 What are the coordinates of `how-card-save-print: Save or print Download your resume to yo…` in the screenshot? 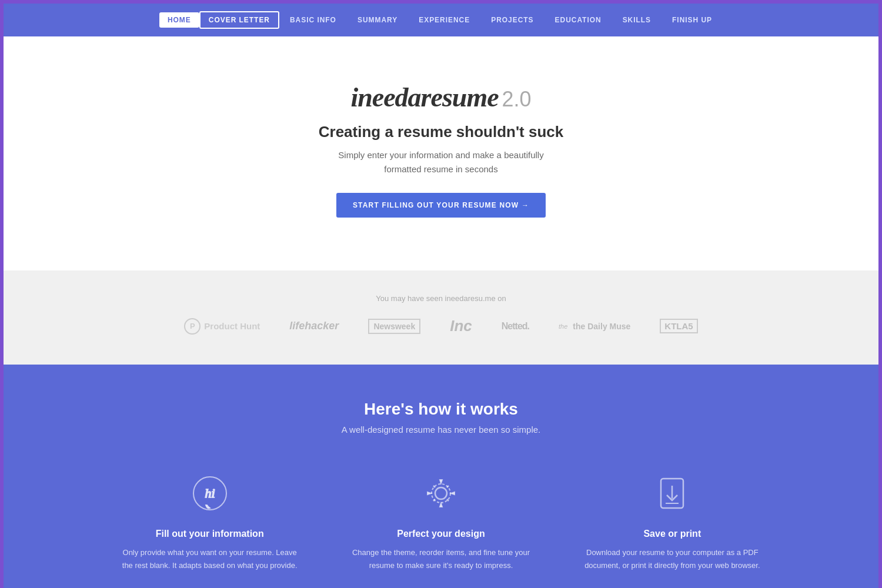 It's located at (673, 521).